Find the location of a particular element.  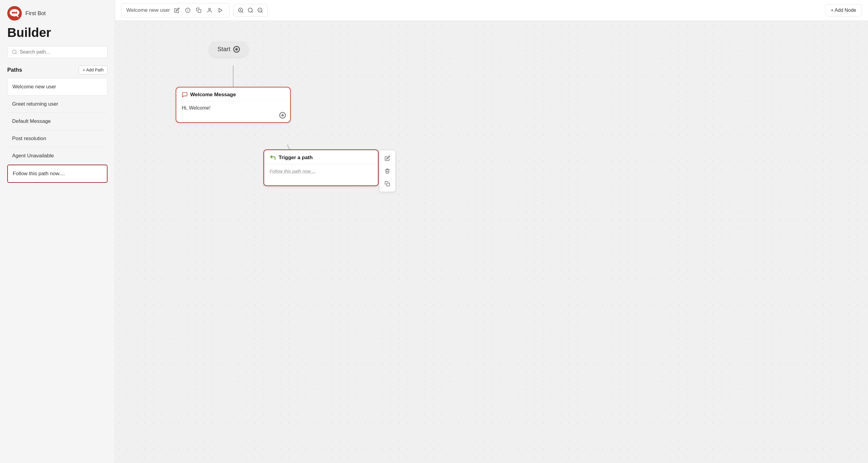

delete-node-icon is located at coordinates (388, 171).